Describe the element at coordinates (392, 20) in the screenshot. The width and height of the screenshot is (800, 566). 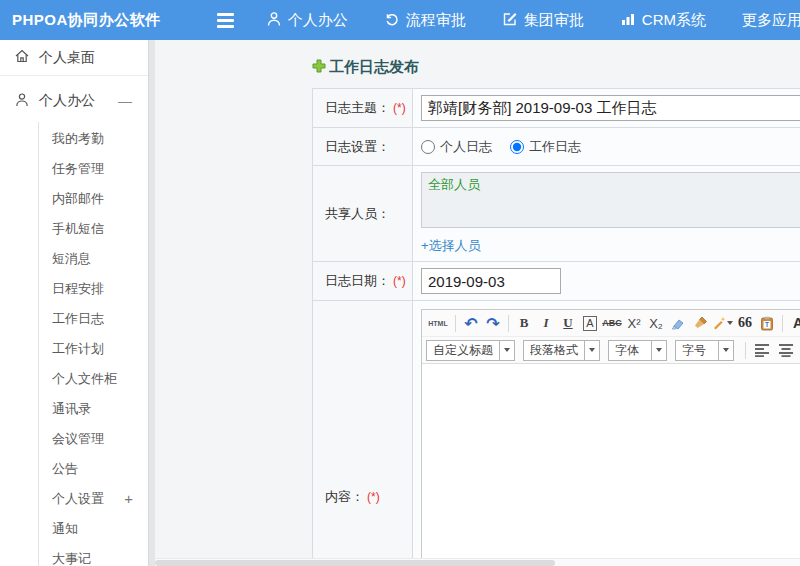
I see `flow-icon` at that location.